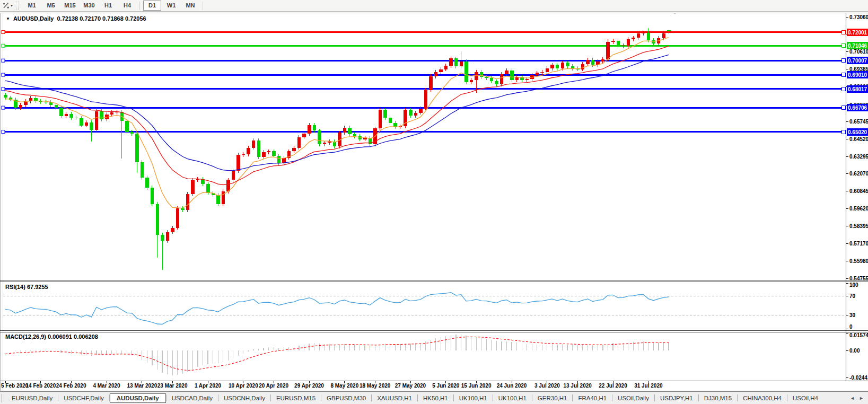 The image size is (868, 404). Describe the element at coordinates (718, 398) in the screenshot. I see `tab-dj30-m15: DJ30,M15` at that location.